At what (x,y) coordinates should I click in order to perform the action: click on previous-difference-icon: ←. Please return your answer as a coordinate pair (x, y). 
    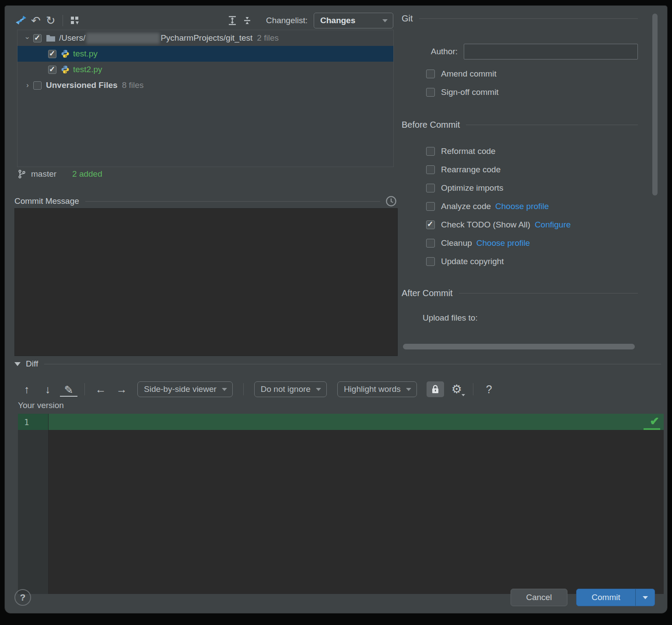
    Looking at the image, I should click on (101, 389).